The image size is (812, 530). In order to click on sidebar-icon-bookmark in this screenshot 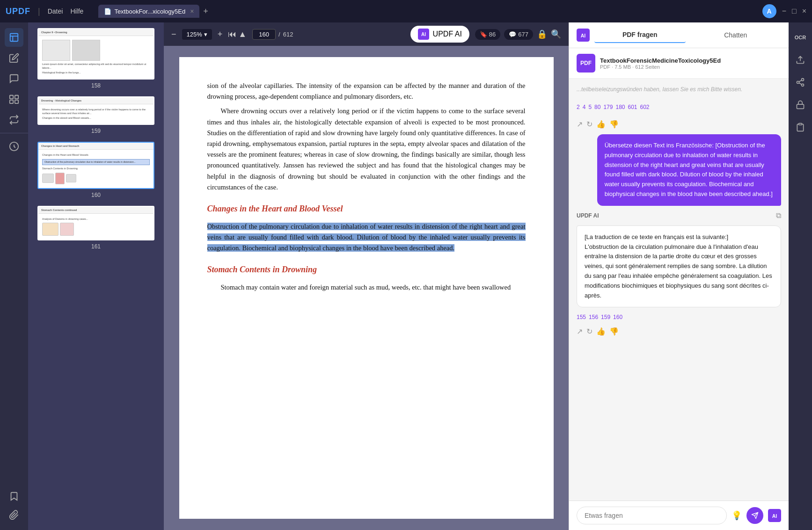, I will do `click(14, 496)`.